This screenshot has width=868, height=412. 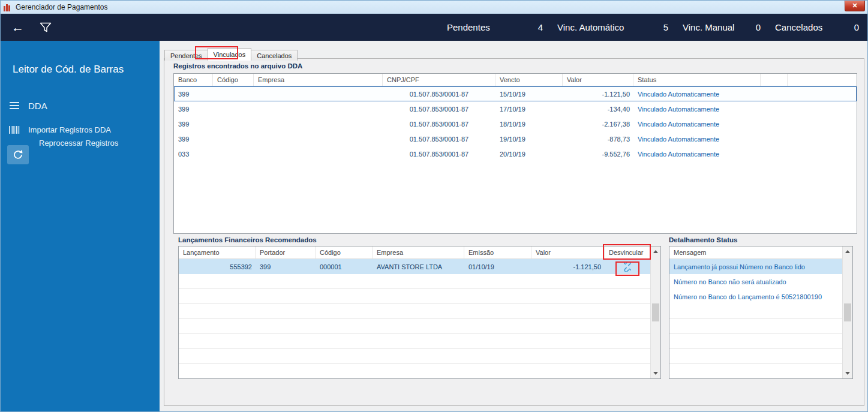 What do you see at coordinates (18, 155) in the screenshot?
I see `refresh-icon` at bounding box center [18, 155].